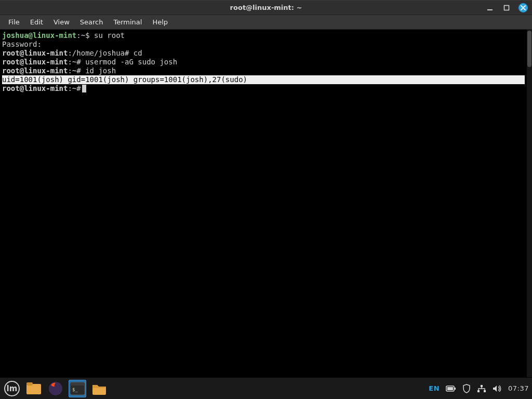  I want to click on terminal-line: joshua@linux-mint:~$ su root, so click(263, 35).